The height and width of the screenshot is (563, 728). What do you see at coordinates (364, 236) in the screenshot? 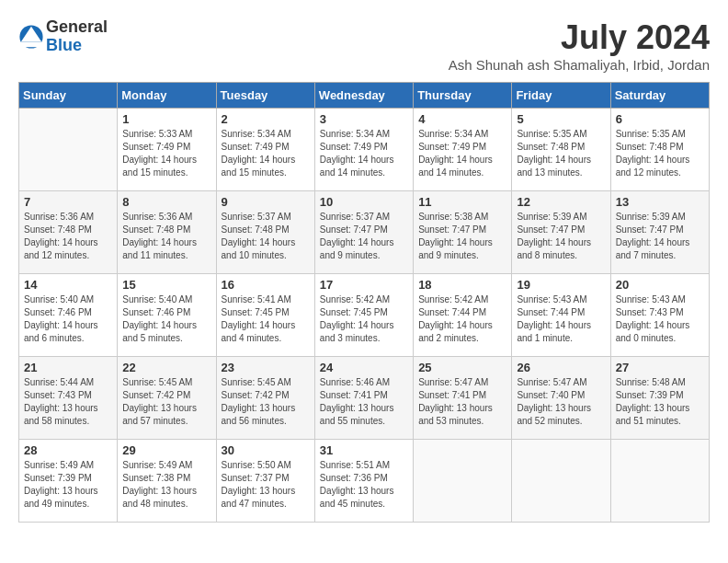
I see `day-info: Sunrise: 5:37 AMSunset: 7:47 PMDaylight:…` at bounding box center [364, 236].